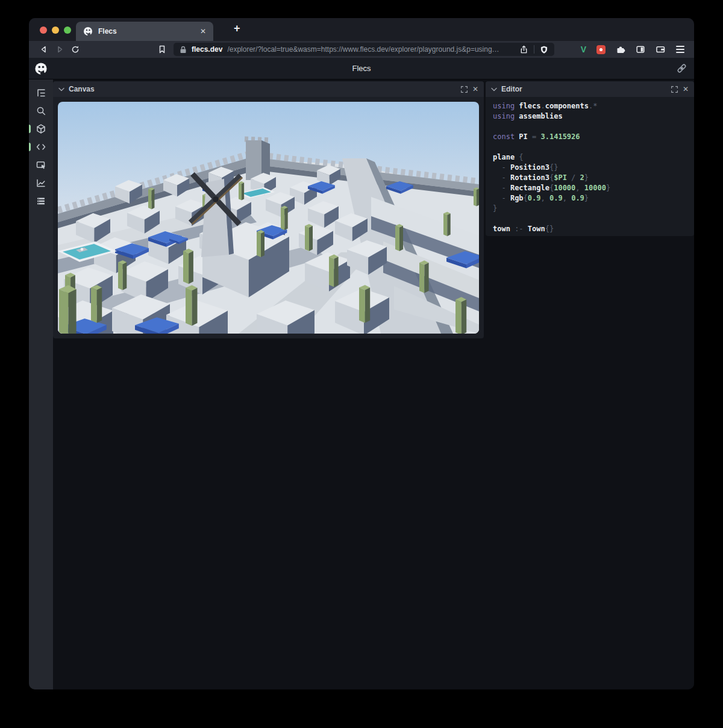 The height and width of the screenshot is (728, 723). I want to click on tab-close-icon: ✕, so click(203, 31).